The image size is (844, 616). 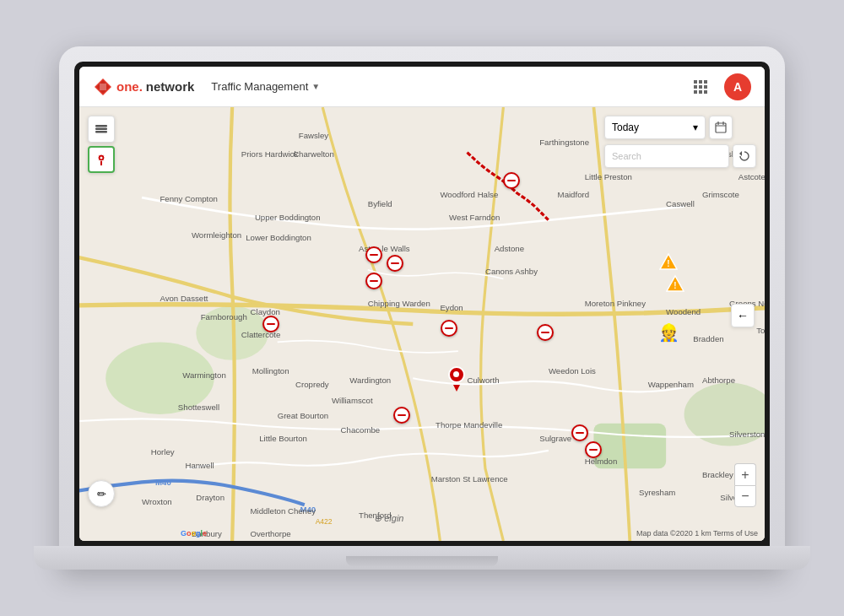 What do you see at coordinates (271, 533) in the screenshot?
I see `svg-text: Overthorpe` at bounding box center [271, 533].